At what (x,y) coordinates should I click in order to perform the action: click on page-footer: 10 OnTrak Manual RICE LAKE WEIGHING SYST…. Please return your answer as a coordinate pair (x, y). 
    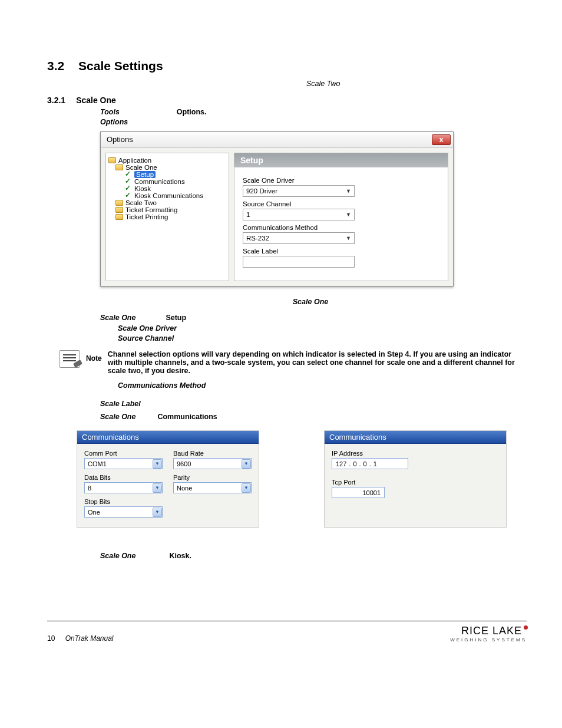
    Looking at the image, I should click on (287, 632).